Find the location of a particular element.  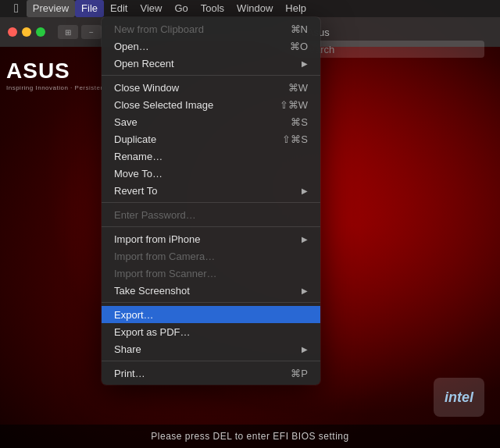

close-button is located at coordinates (12, 32).